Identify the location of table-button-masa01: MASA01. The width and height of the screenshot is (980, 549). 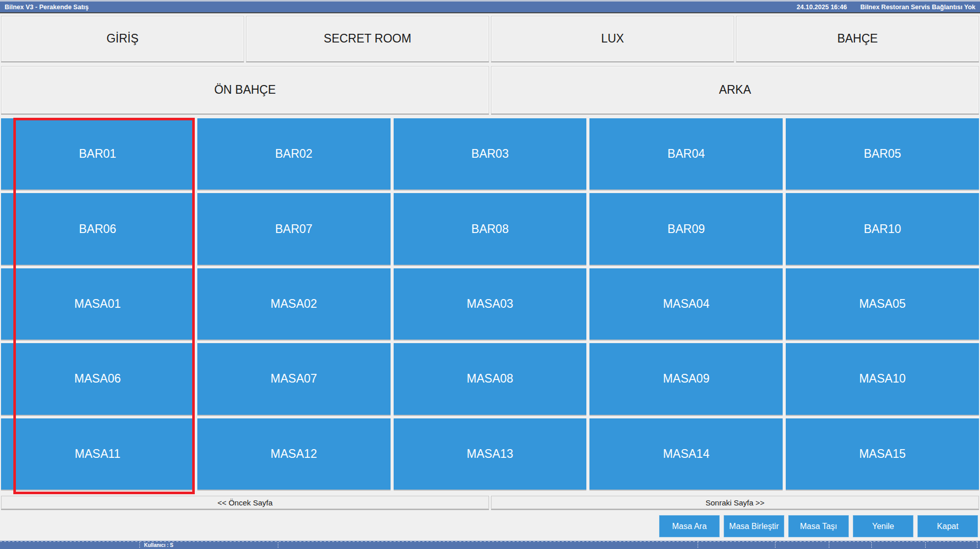
(97, 304).